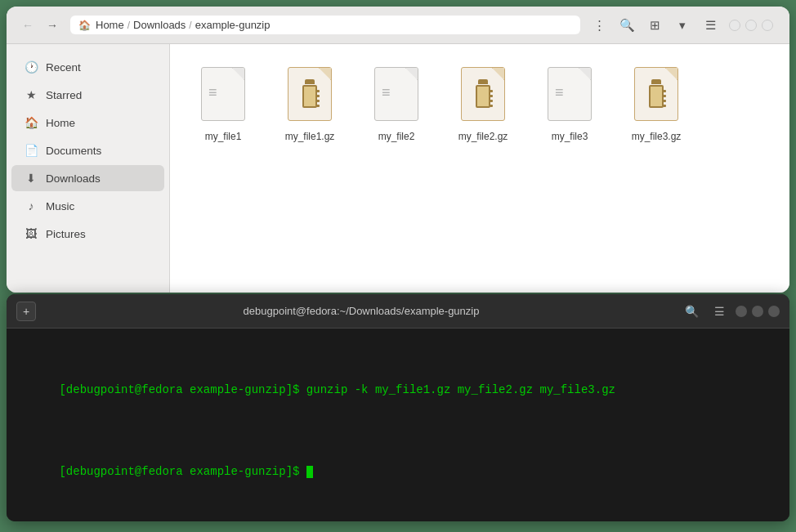  What do you see at coordinates (60, 206) in the screenshot?
I see `sidebar-label-music: Music` at bounding box center [60, 206].